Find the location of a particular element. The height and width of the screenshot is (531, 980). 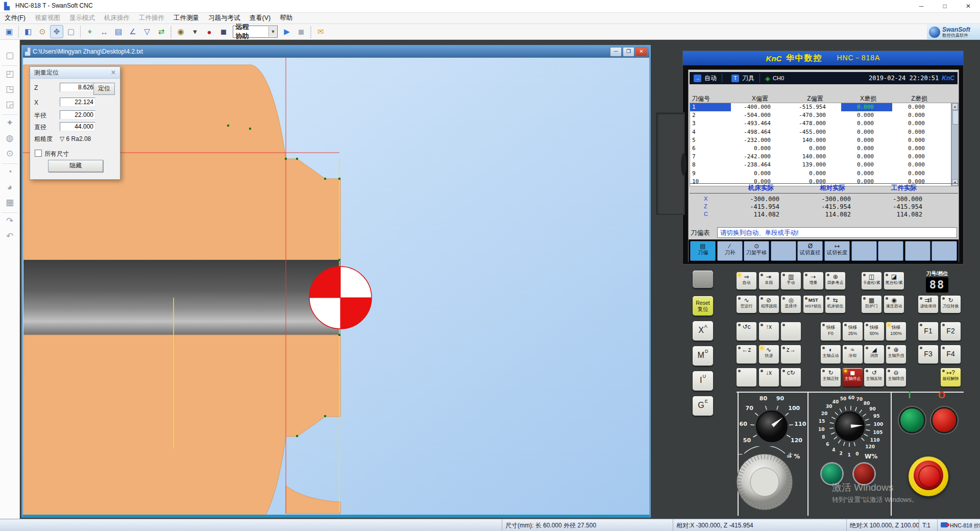

emergency-stop-button is located at coordinates (928, 476).